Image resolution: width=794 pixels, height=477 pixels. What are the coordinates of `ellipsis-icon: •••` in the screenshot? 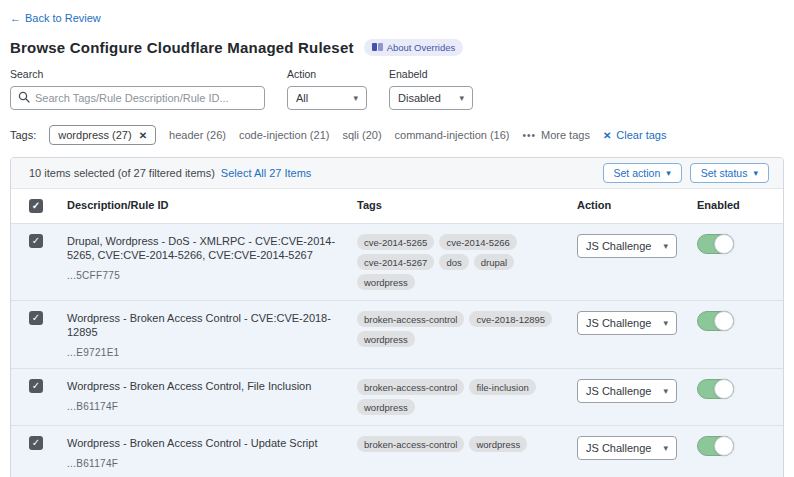 It's located at (529, 136).